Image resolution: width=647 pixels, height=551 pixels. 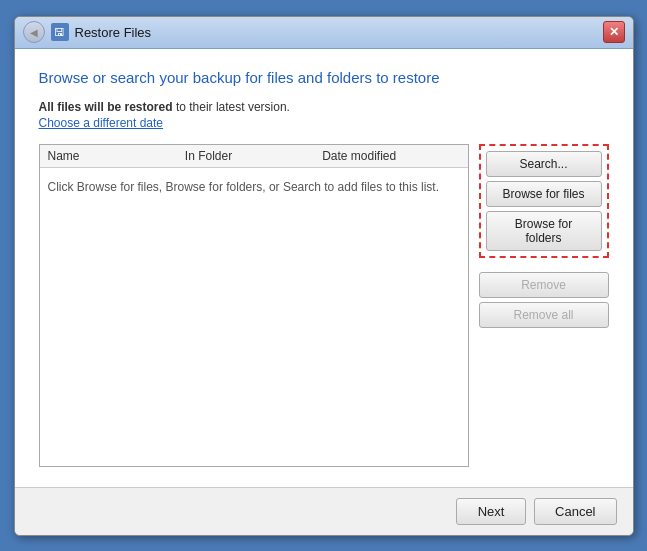 I want to click on remove-all-button: Remove all, so click(x=544, y=315).